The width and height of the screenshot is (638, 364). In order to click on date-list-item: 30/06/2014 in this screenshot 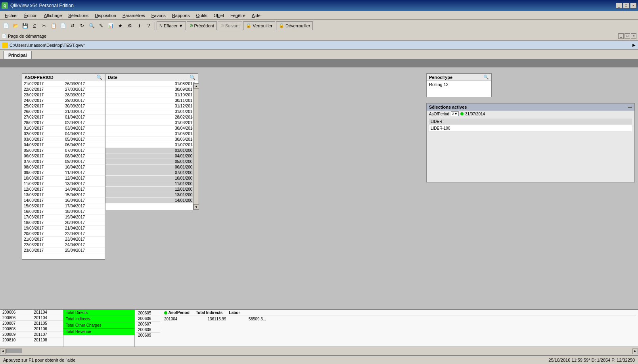, I will do `click(151, 140)`.